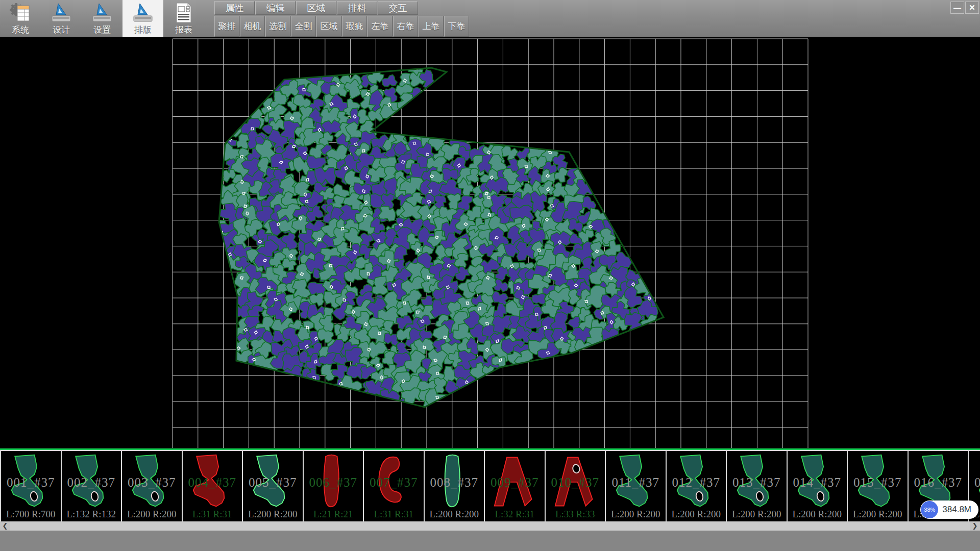  I want to click on piece-lr-count: L:33 R:33, so click(576, 514).